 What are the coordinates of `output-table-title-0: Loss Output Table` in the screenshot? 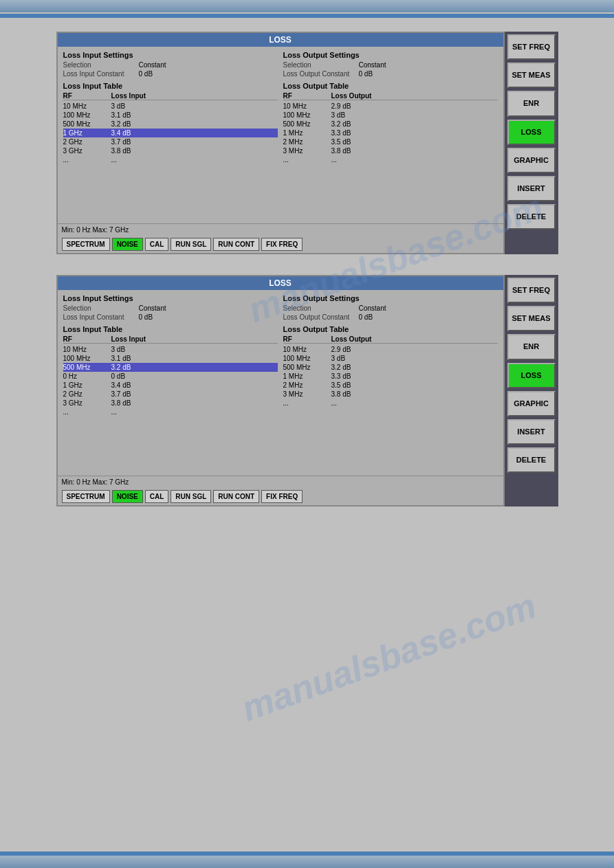 It's located at (391, 86).